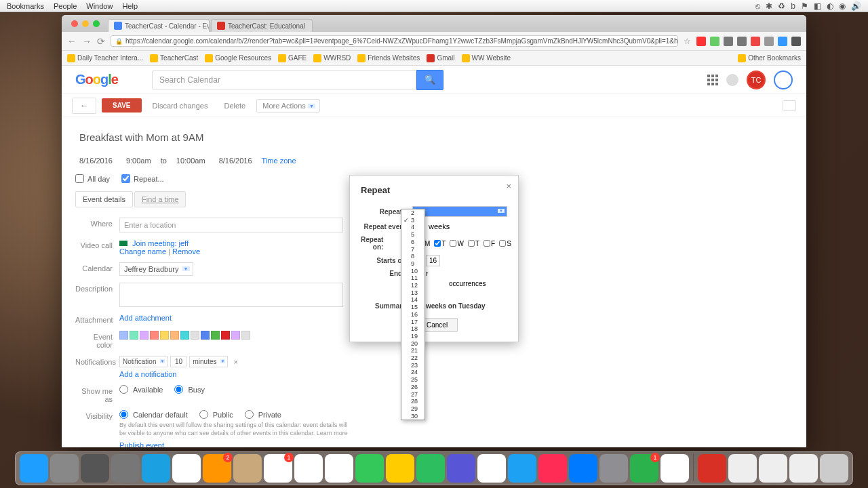  Describe the element at coordinates (96, 24) in the screenshot. I see `maximize-window-icon` at that location.